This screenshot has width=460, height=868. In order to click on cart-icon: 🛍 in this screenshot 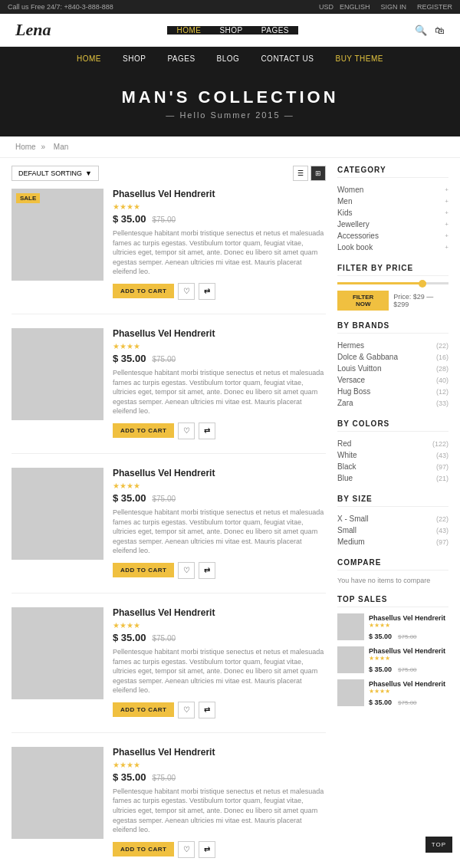, I will do `click(440, 31)`.